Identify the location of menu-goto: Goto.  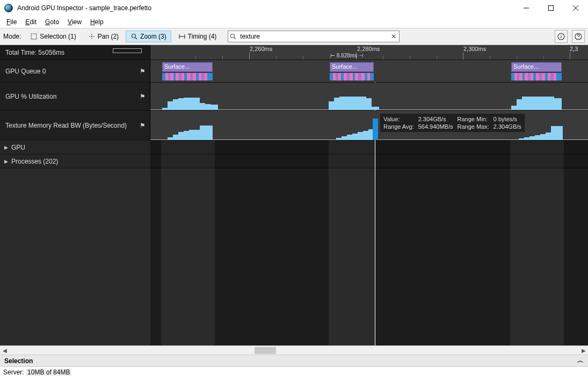
(52, 22).